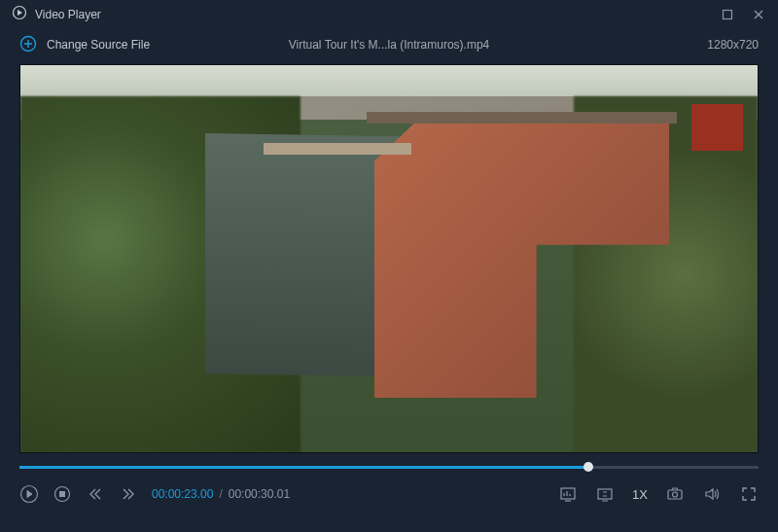  I want to click on analytics-button, so click(568, 494).